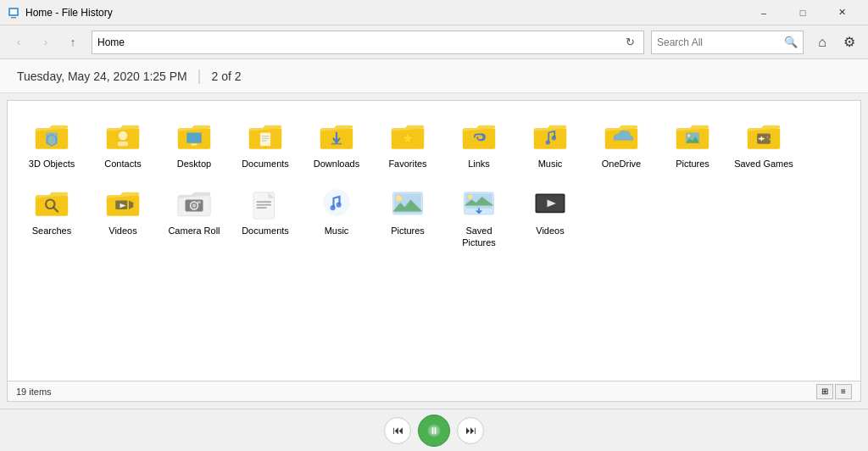  I want to click on list-item: 3D Objects, so click(52, 142).